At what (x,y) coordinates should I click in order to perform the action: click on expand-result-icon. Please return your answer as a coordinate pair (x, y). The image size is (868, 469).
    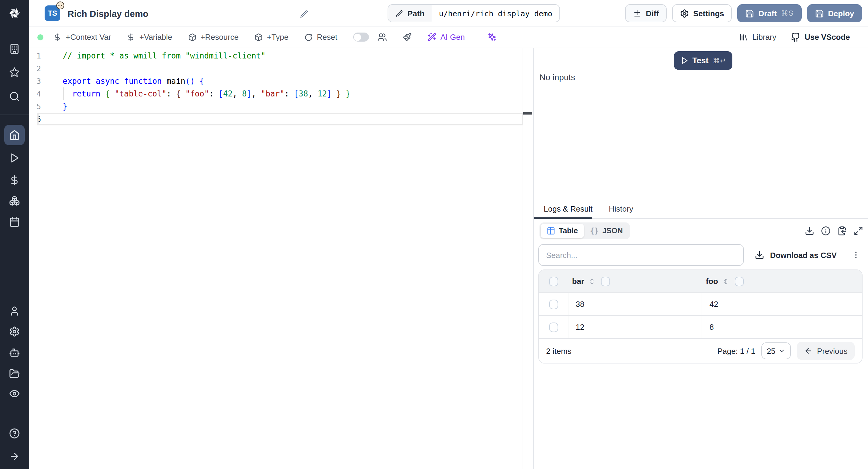
    Looking at the image, I should click on (859, 231).